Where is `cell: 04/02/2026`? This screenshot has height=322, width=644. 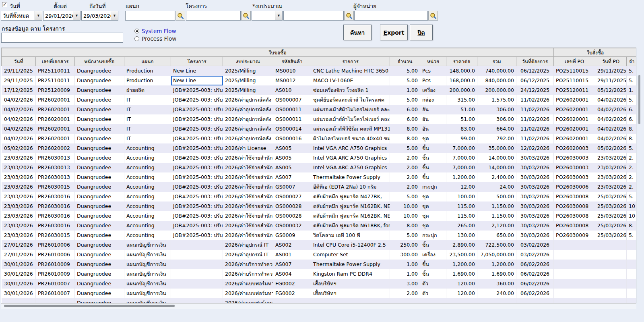
cell: 04/02/2026 is located at coordinates (19, 110).